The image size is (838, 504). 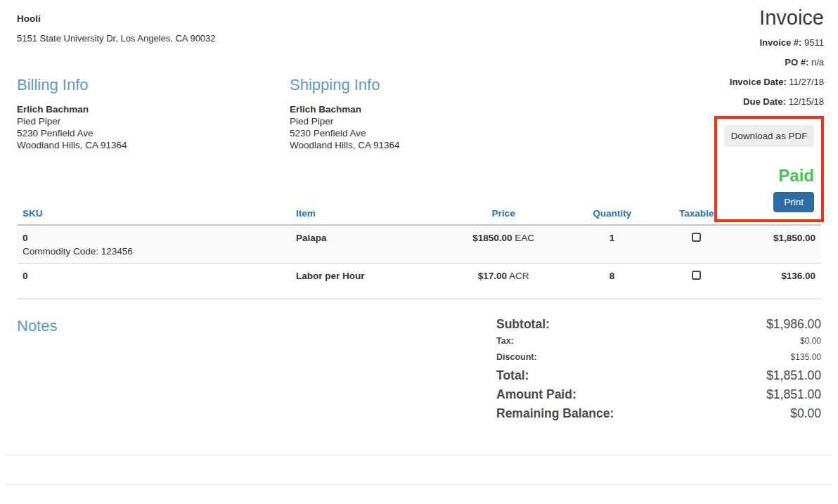 What do you see at coordinates (153, 245) in the screenshot?
I see `cell-sku: 0 Commodity Code: 123456` at bounding box center [153, 245].